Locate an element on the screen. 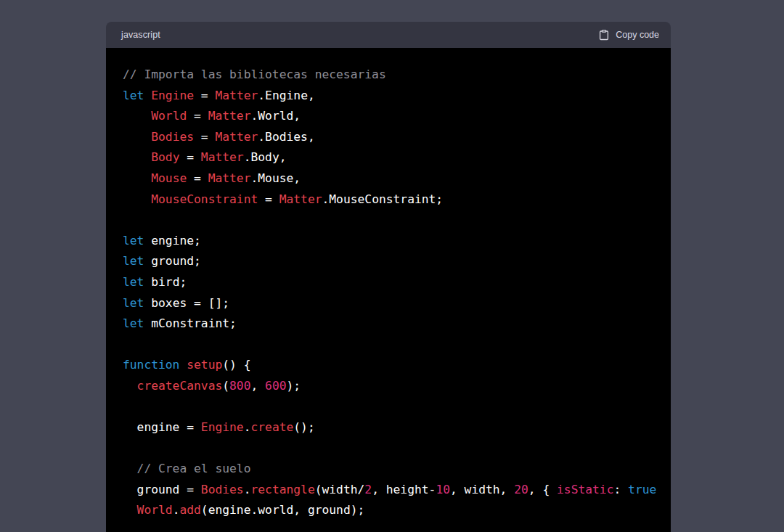  code-token: 800 is located at coordinates (240, 386).